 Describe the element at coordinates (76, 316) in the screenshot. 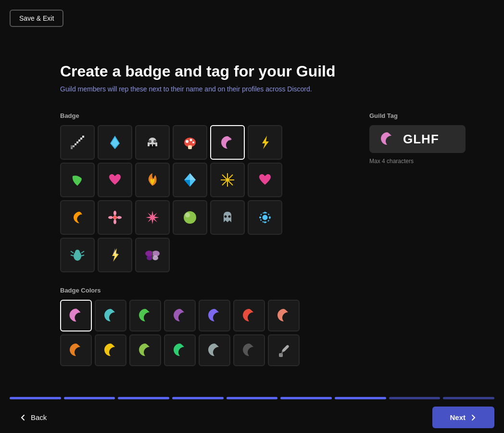

I see `color-cell-pink` at that location.